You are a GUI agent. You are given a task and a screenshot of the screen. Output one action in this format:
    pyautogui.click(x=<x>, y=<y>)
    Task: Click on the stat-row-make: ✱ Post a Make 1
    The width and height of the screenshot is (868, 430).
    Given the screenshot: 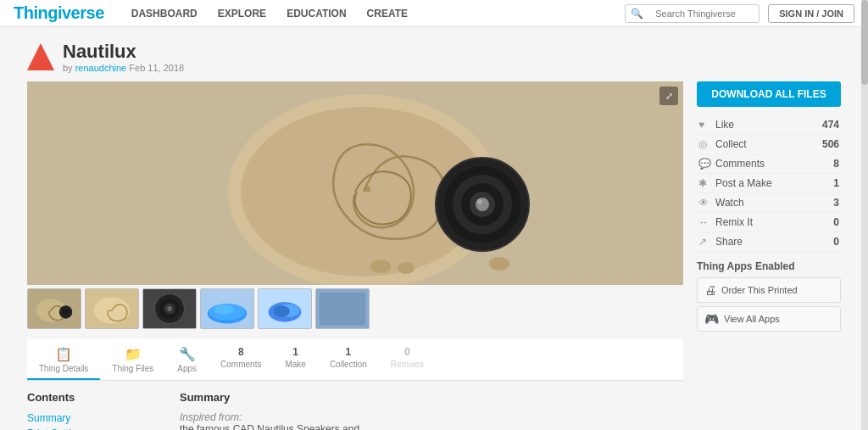 What is the action you would take?
    pyautogui.click(x=769, y=183)
    